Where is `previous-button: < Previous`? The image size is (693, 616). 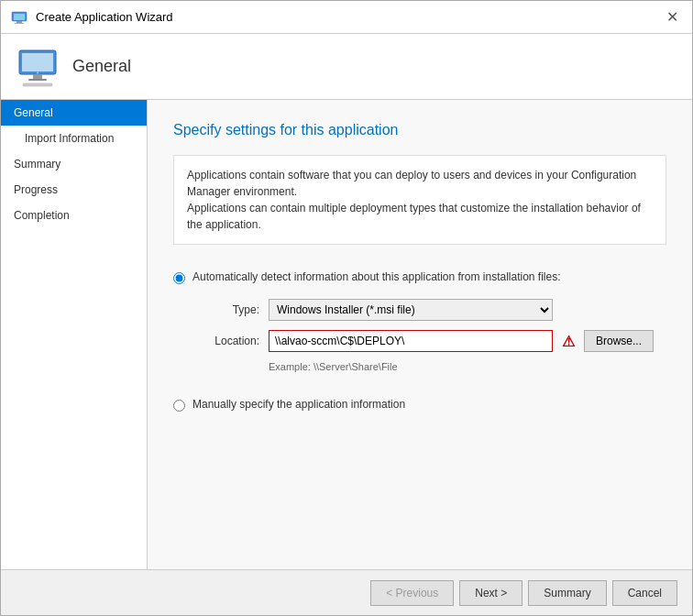 previous-button: < Previous is located at coordinates (412, 593).